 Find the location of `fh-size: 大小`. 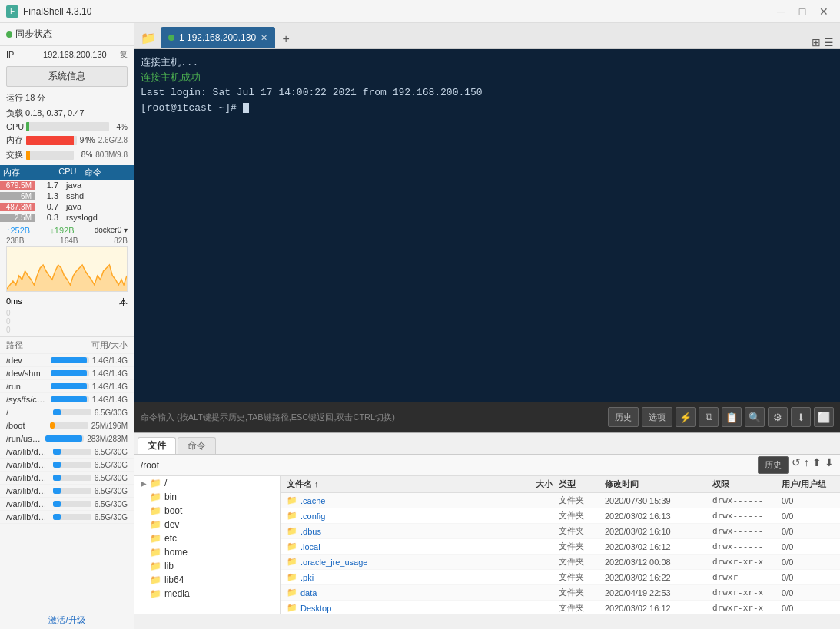

fh-size: 大小 is located at coordinates (533, 484).